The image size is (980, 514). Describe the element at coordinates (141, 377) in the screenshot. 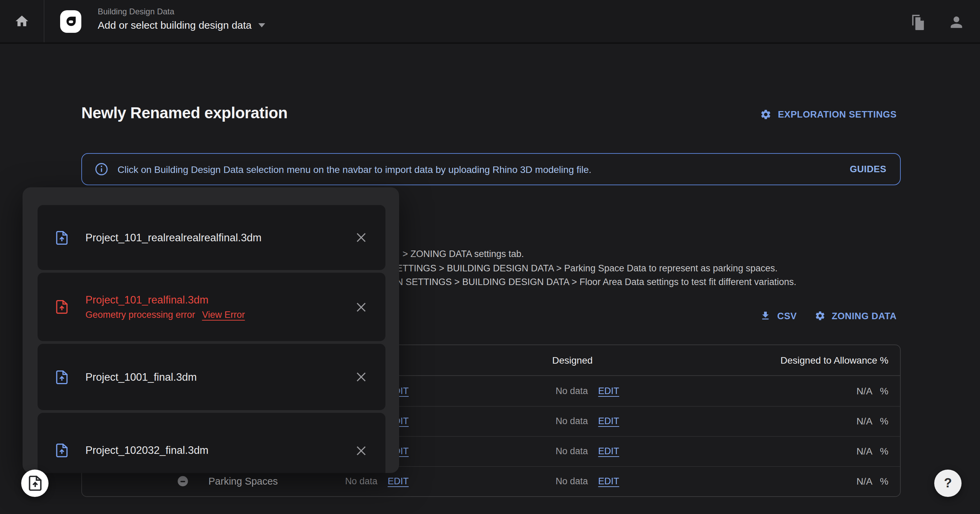

I see `file-name: Project_1001_final.3dm` at that location.